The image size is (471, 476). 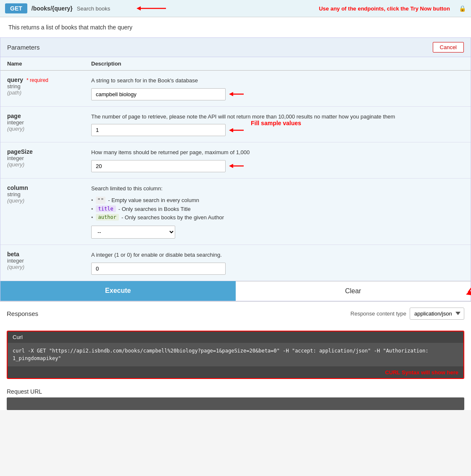 I want to click on query-input, so click(x=158, y=94).